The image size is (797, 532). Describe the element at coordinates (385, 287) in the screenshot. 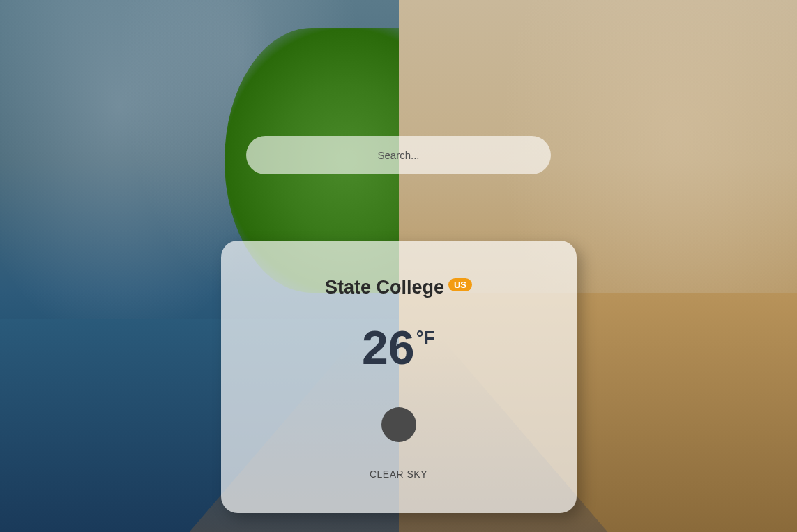

I see `location-name: State College` at that location.